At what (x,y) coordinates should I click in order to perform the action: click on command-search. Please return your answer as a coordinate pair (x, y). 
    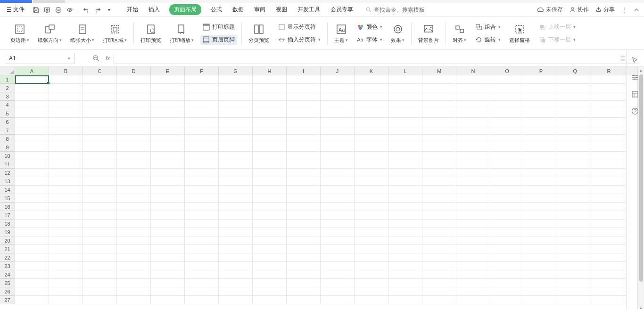
    Looking at the image, I should click on (400, 10).